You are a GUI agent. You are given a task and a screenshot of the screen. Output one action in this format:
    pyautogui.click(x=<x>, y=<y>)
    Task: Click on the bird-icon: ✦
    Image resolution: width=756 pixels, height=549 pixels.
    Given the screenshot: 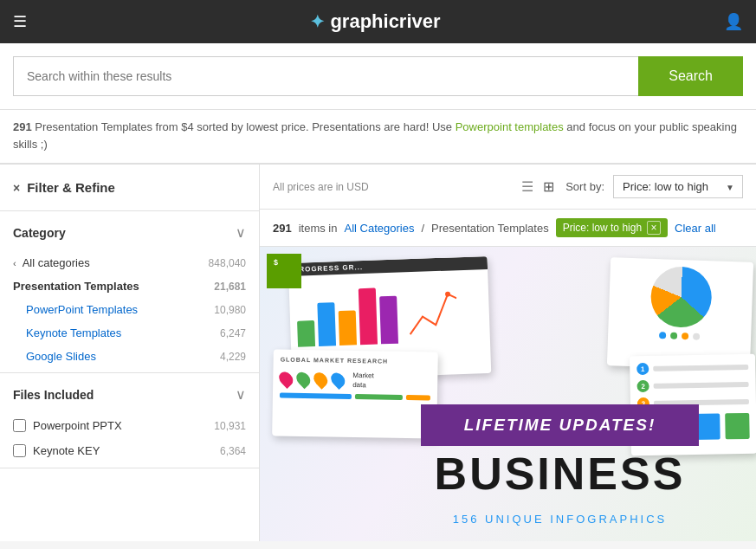 What is the action you would take?
    pyautogui.click(x=317, y=22)
    